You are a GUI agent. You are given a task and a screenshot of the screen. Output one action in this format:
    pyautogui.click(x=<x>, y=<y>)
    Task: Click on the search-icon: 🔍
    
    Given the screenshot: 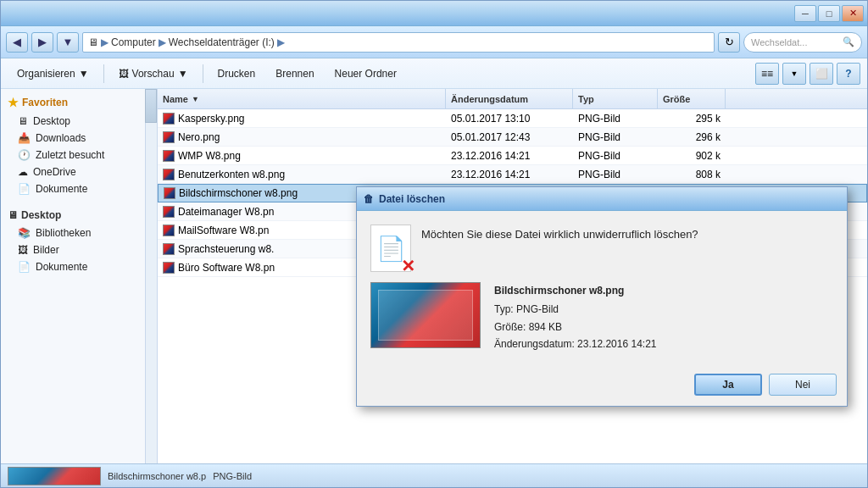 What is the action you would take?
    pyautogui.click(x=849, y=42)
    